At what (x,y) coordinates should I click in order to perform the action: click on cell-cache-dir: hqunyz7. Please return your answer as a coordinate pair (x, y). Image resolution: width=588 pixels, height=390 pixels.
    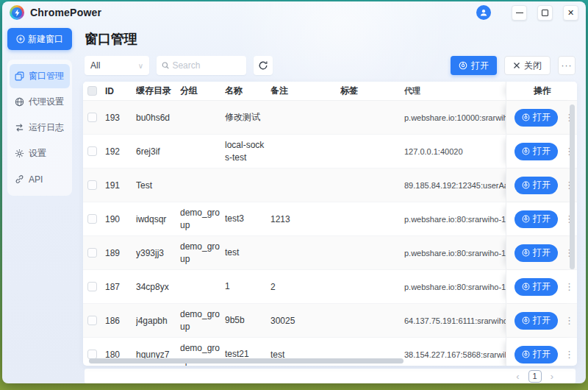
    Looking at the image, I should click on (158, 355).